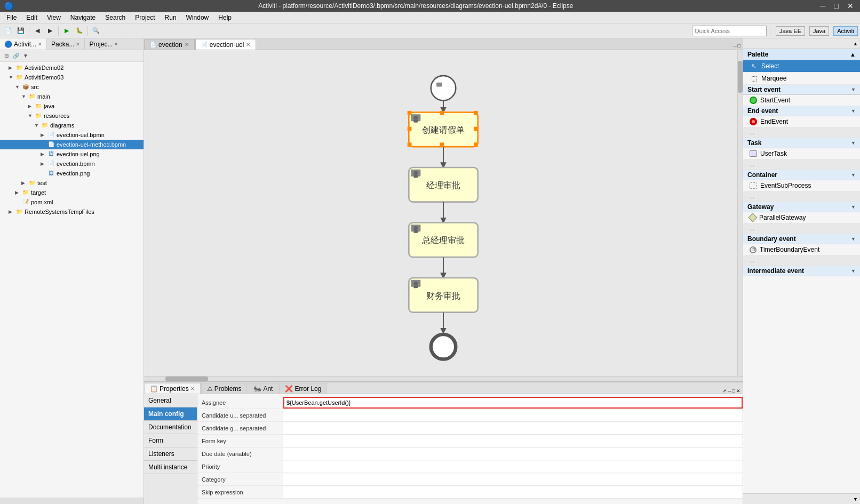 This screenshot has height=504, width=860. I want to click on editor-tab-evection-close: ✕, so click(187, 45).